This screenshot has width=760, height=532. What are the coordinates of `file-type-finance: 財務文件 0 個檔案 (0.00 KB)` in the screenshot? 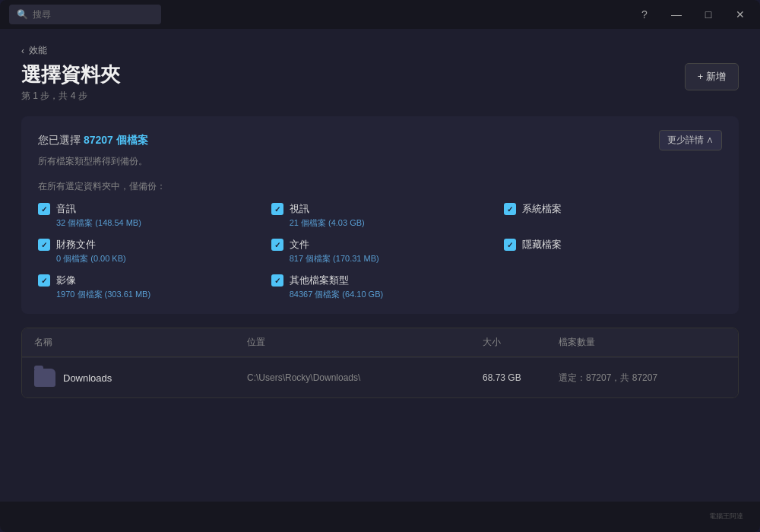 It's located at (147, 251).